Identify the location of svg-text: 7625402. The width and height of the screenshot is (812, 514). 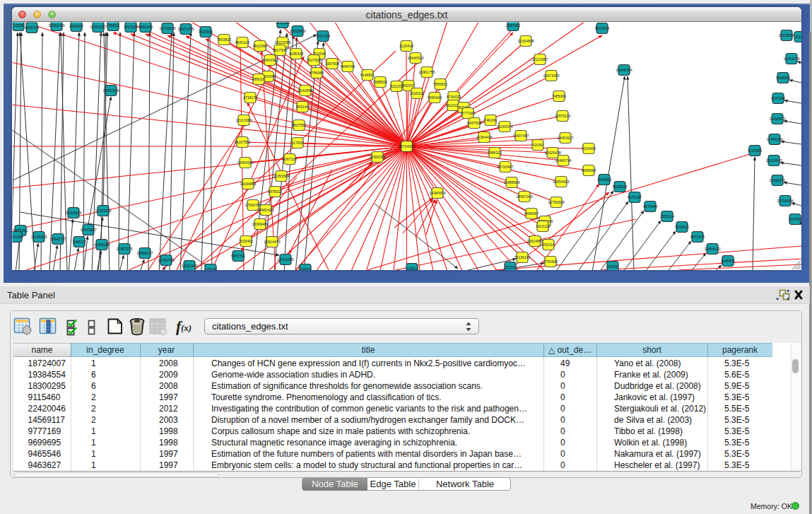
(246, 241).